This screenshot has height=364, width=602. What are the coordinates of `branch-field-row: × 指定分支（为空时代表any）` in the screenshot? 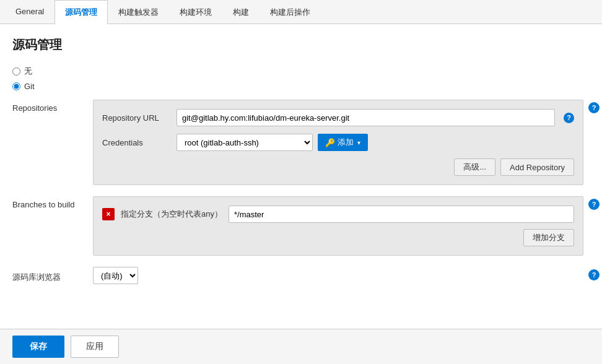 It's located at (338, 214).